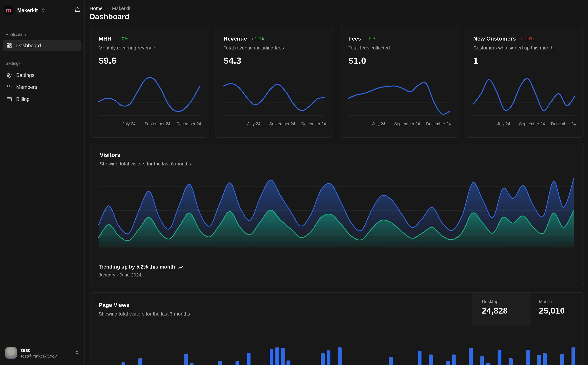  I want to click on page-title: Dashboard, so click(110, 17).